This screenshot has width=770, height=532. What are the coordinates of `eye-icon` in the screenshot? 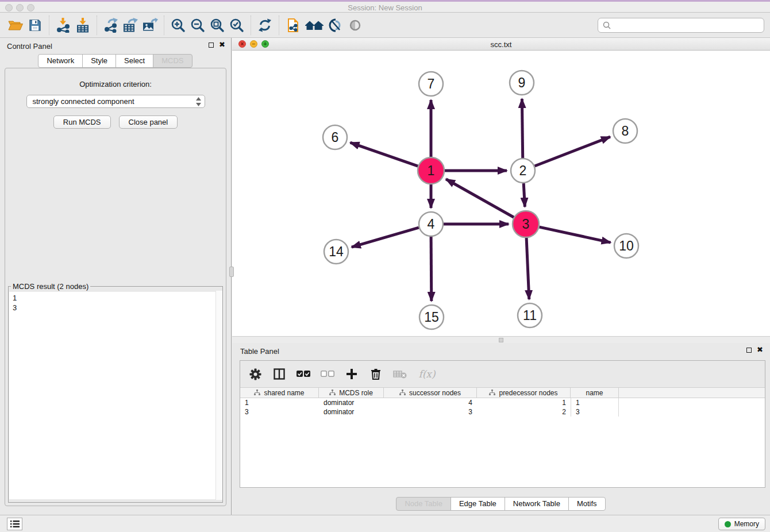 It's located at (355, 25).